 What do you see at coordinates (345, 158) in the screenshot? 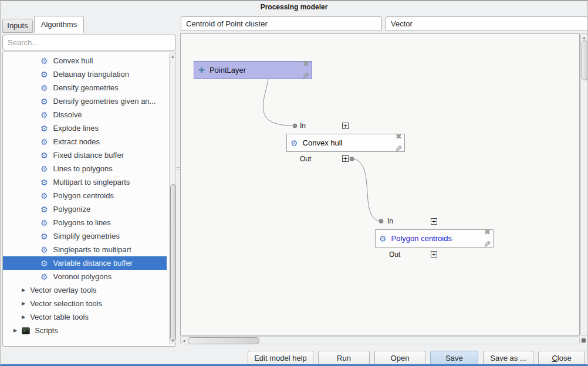
I see `convex-hull-out-expander: +` at bounding box center [345, 158].